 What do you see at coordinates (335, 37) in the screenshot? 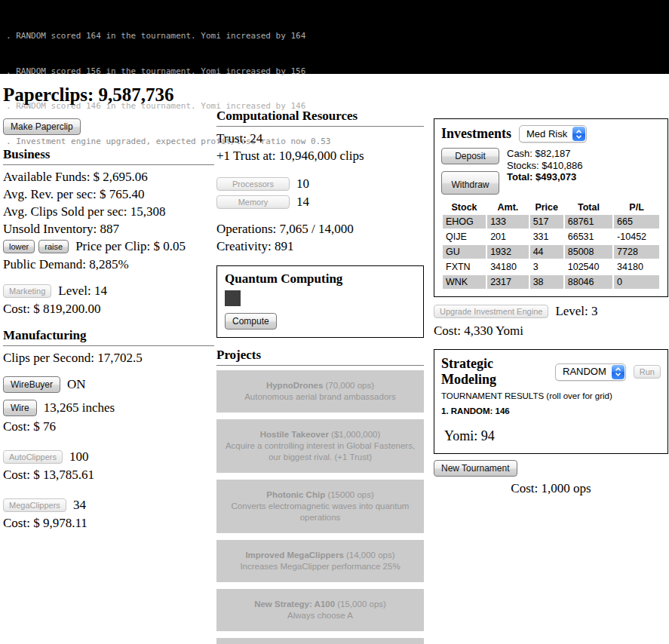
I see `message-console: . RANDOM scored 164 in the tournament. Y…` at bounding box center [335, 37].